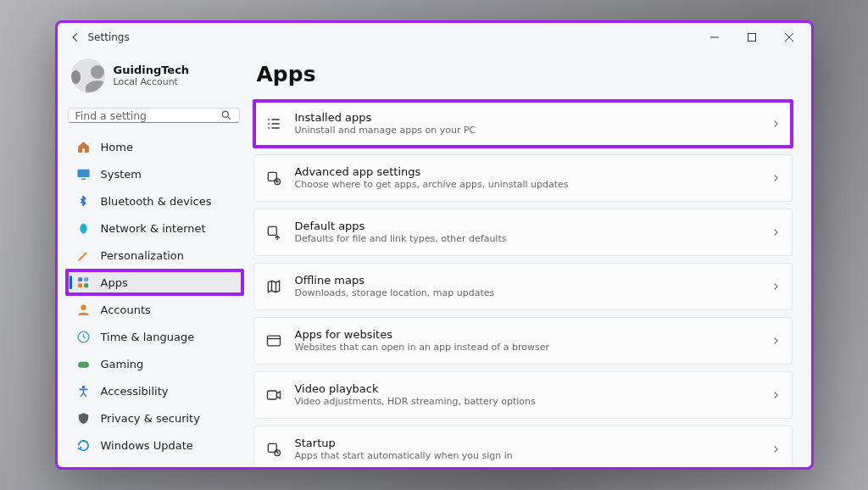  I want to click on sidebar-item-bluetooth-devices: Bluetooth & devices, so click(154, 201).